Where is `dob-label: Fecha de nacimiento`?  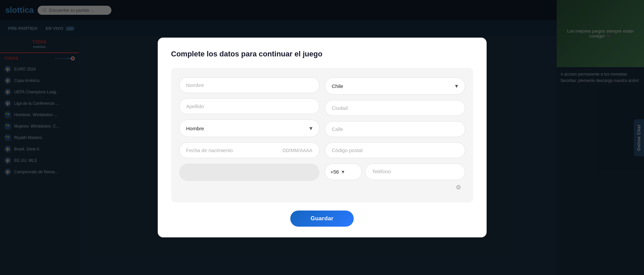 dob-label: Fecha de nacimiento is located at coordinates (209, 150).